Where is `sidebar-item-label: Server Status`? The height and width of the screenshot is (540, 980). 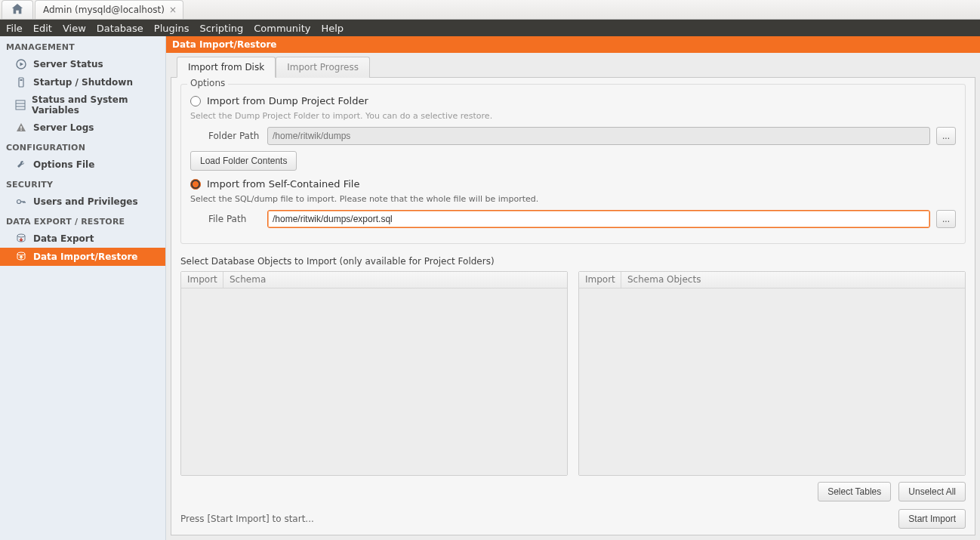
sidebar-item-label: Server Status is located at coordinates (68, 64).